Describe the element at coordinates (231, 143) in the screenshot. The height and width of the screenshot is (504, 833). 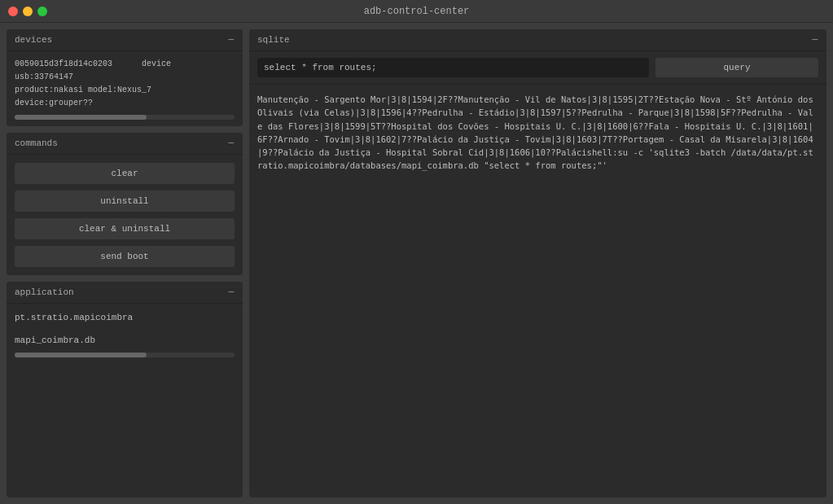
I see `commands-collapse-btn: −` at that location.